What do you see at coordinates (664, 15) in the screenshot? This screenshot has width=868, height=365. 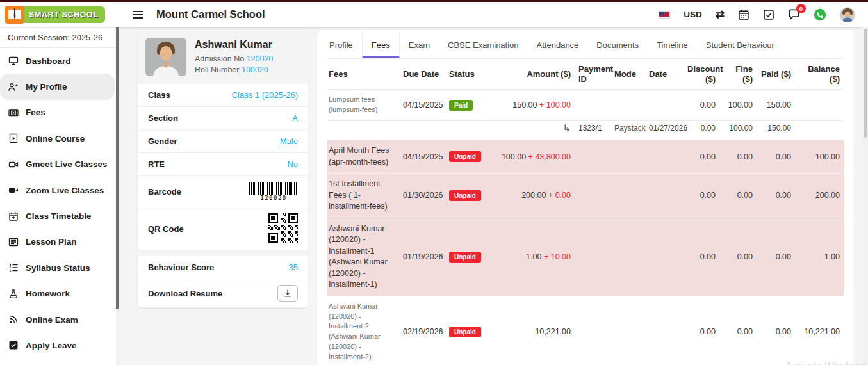 I see `language-flag-icon` at bounding box center [664, 15].